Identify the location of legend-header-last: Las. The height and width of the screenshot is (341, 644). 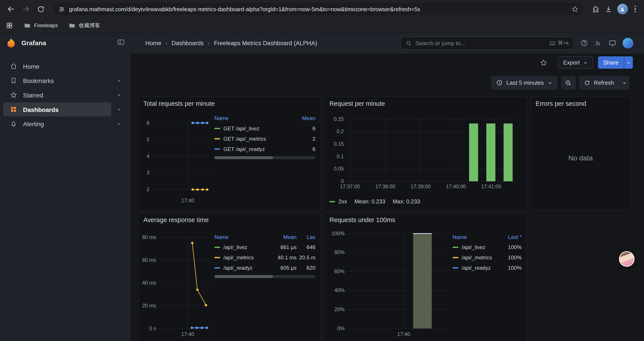
(306, 237).